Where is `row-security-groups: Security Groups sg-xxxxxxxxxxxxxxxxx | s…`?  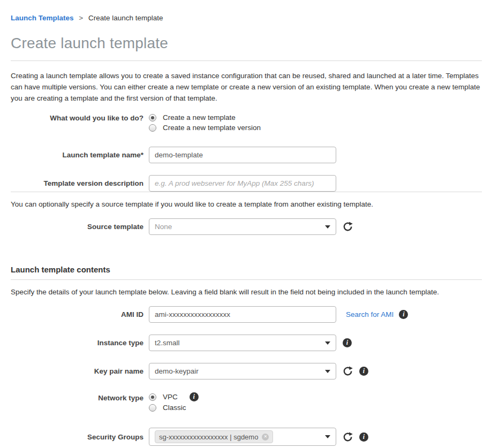
row-security-groups: Security Groups sg-xxxxxxxxxxxxxxxxx | s… is located at coordinates (246, 437).